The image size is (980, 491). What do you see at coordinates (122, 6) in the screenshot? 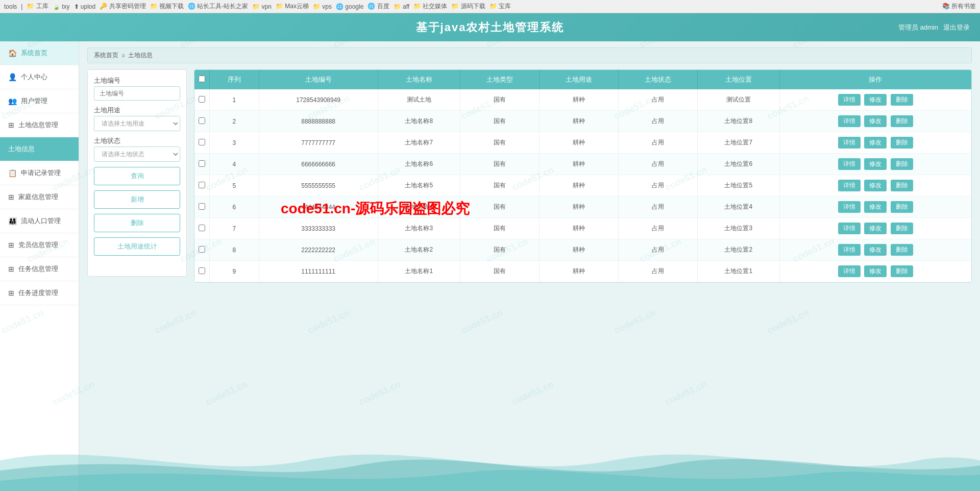
I see `toolbar-passwords: 🔑 共享密码管理` at bounding box center [122, 6].